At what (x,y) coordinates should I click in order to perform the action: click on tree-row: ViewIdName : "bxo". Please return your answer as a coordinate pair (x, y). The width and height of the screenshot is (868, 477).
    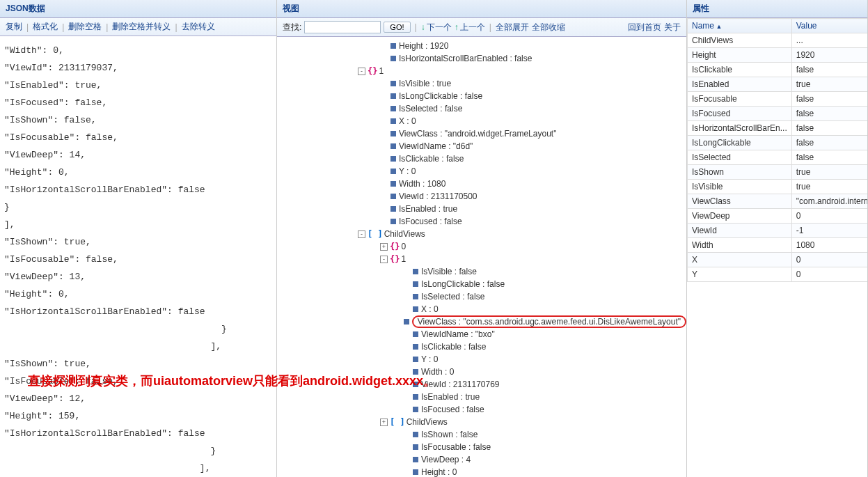
    Looking at the image, I should click on (482, 334).